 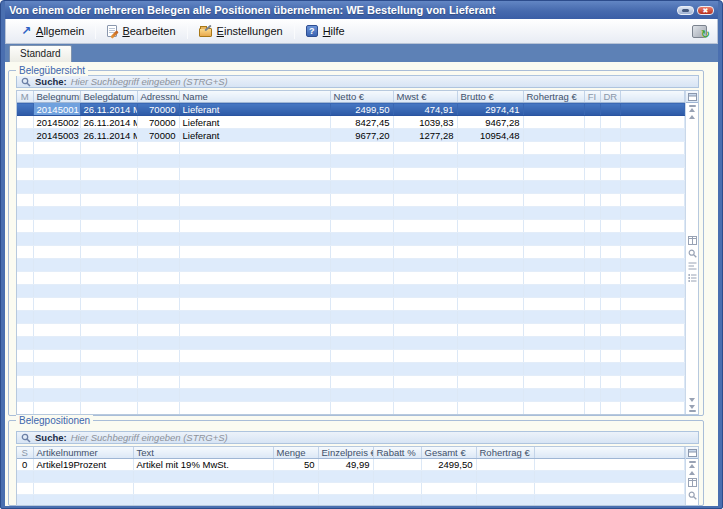 I want to click on column-header: Belegnumme, so click(x=56, y=97).